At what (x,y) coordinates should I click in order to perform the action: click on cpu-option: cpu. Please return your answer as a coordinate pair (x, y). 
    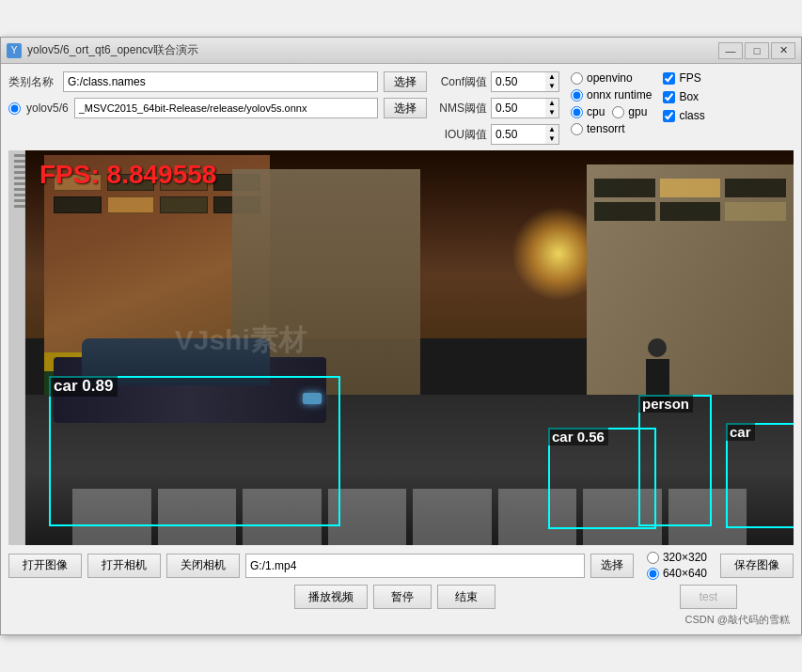
    Looking at the image, I should click on (588, 112).